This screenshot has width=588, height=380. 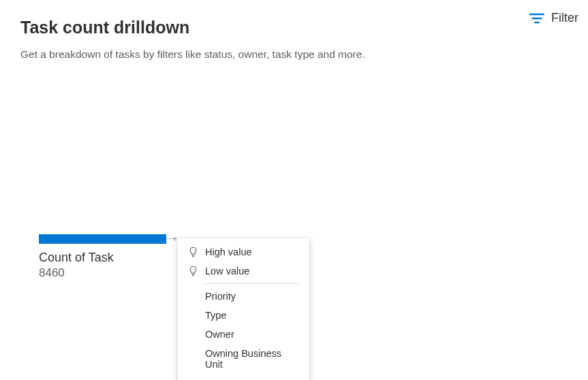 I want to click on dropdown-item-low-value: Low value, so click(x=244, y=271).